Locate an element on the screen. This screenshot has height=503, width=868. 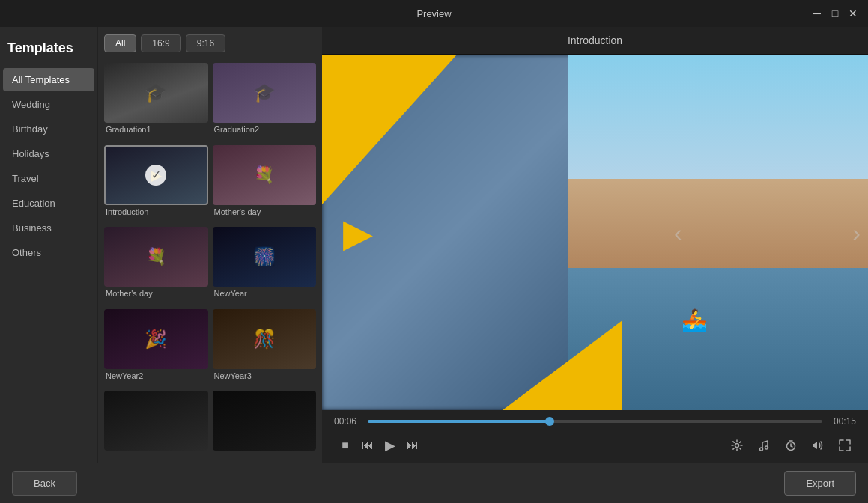
template-card-mothers2: Mother's day is located at coordinates (156, 266).